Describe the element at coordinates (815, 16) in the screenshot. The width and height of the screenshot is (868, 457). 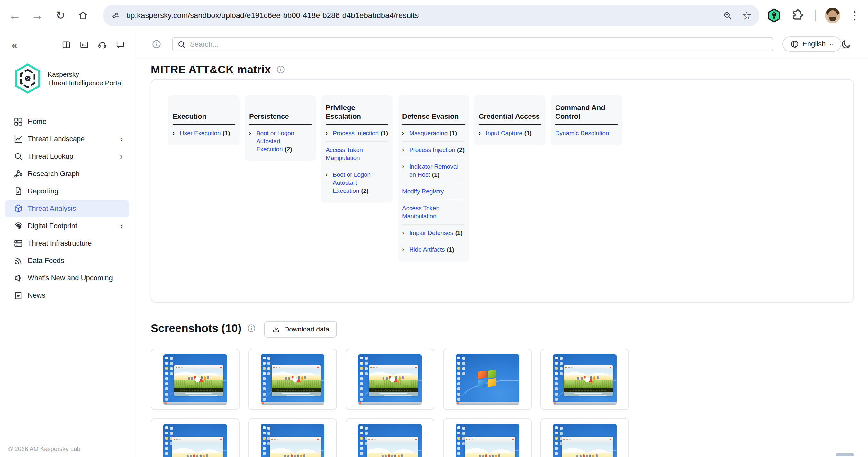
I see `toolbar-separator` at that location.